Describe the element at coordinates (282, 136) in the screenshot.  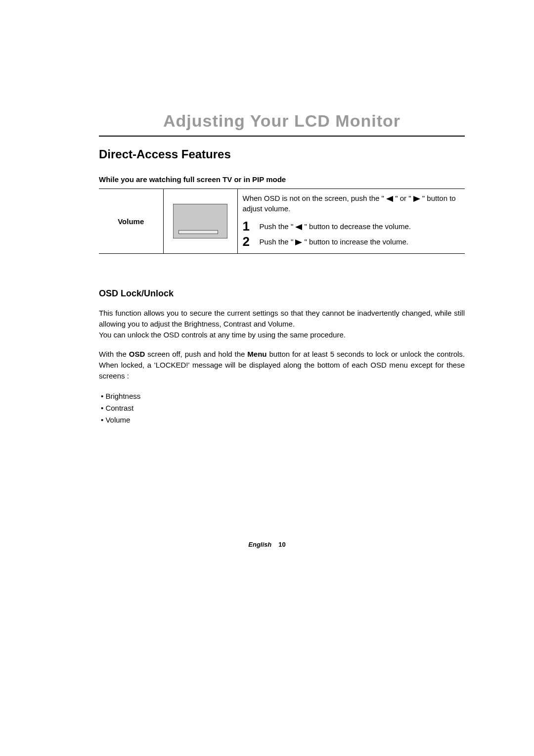
I see `title-underline` at that location.